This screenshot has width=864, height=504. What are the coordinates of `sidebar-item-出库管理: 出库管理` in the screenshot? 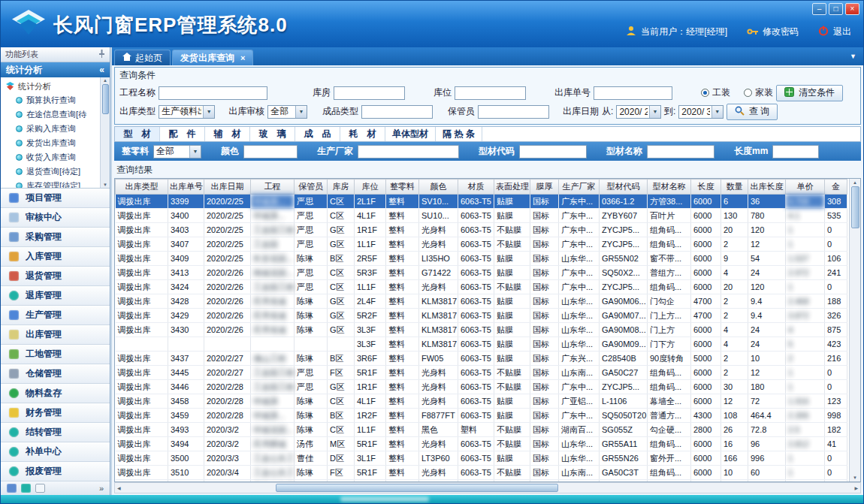 It's located at (56, 335).